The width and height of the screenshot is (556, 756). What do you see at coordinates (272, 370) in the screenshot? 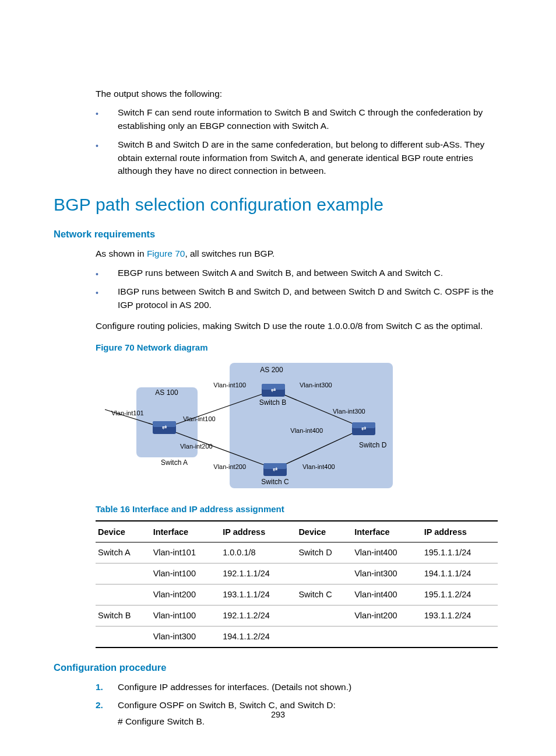
I see `as200-label: AS 200` at bounding box center [272, 370].